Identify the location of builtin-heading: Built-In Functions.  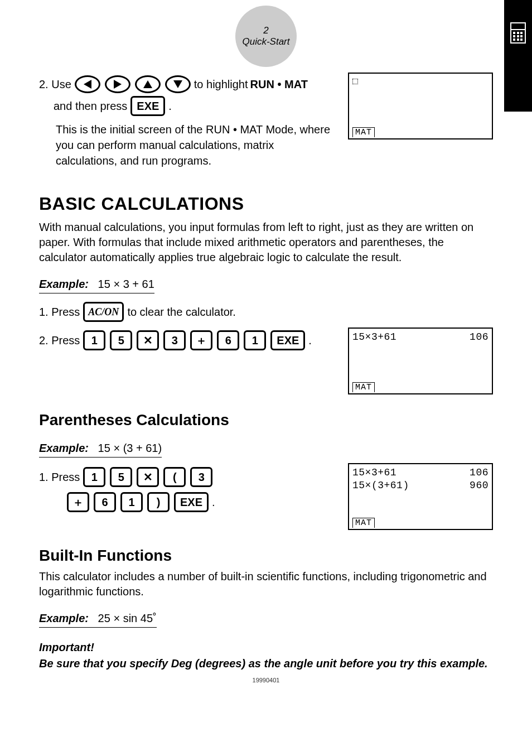
(266, 556).